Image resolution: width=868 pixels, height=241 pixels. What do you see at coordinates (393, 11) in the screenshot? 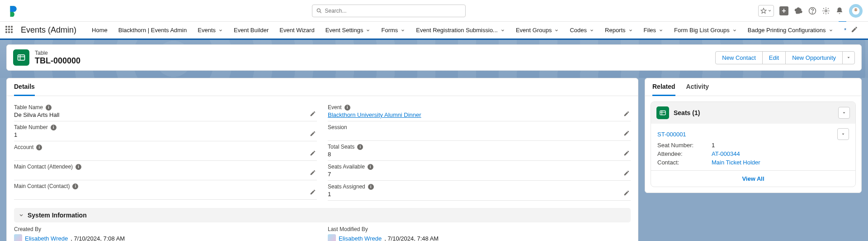
I see `global-search-input` at bounding box center [393, 11].